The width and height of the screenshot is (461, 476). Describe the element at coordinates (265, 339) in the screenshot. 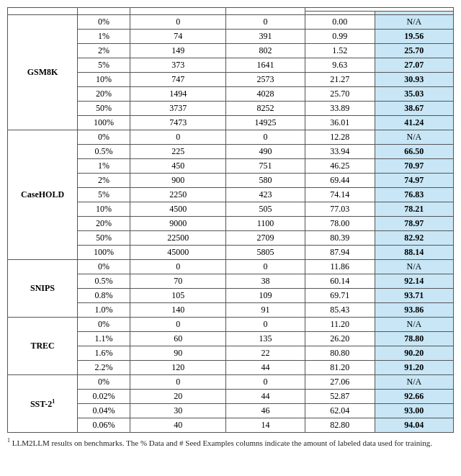

I see `aug-cell: 135` at that location.